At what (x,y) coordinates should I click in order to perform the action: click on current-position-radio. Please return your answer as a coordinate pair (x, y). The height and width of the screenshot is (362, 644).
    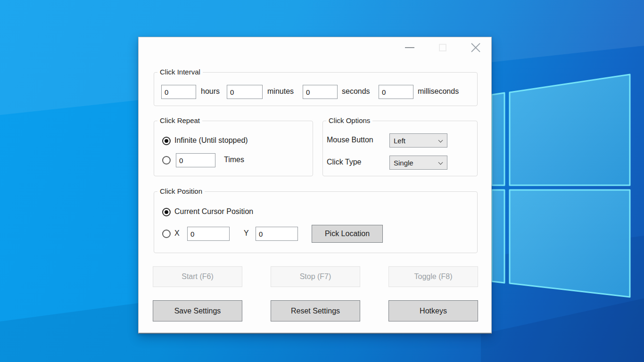
    Looking at the image, I should click on (166, 212).